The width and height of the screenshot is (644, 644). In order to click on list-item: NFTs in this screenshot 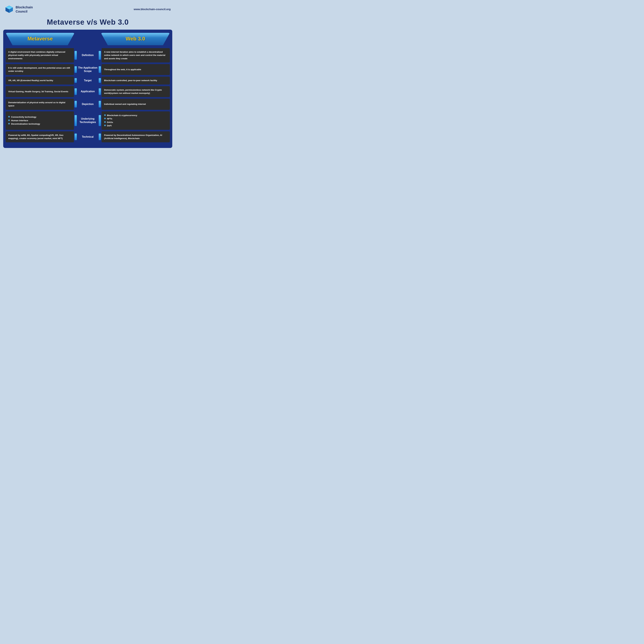, I will do `click(121, 119)`.